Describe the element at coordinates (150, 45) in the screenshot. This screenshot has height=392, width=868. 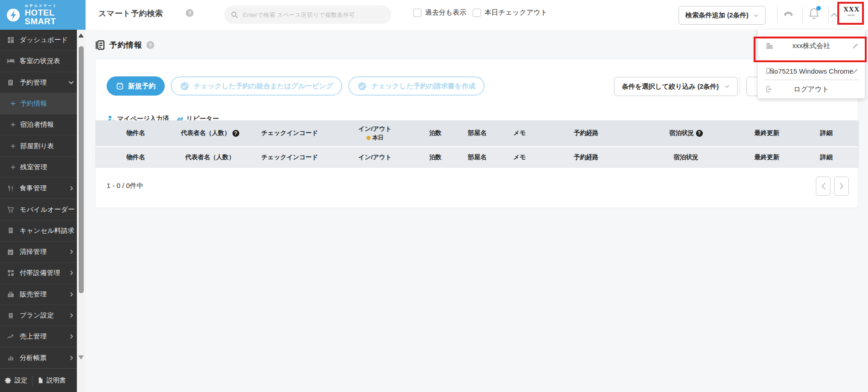
I see `page-title-help-icon: ?` at that location.